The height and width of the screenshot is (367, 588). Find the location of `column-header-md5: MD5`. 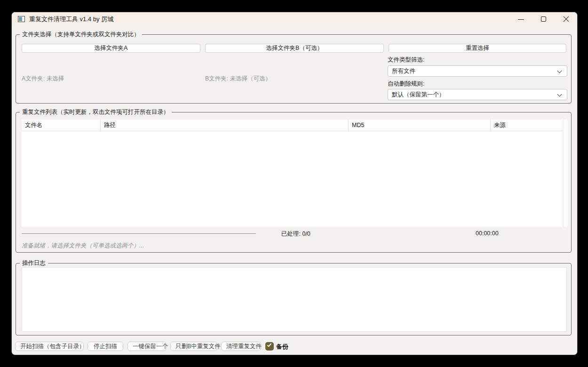

column-header-md5: MD5 is located at coordinates (420, 125).